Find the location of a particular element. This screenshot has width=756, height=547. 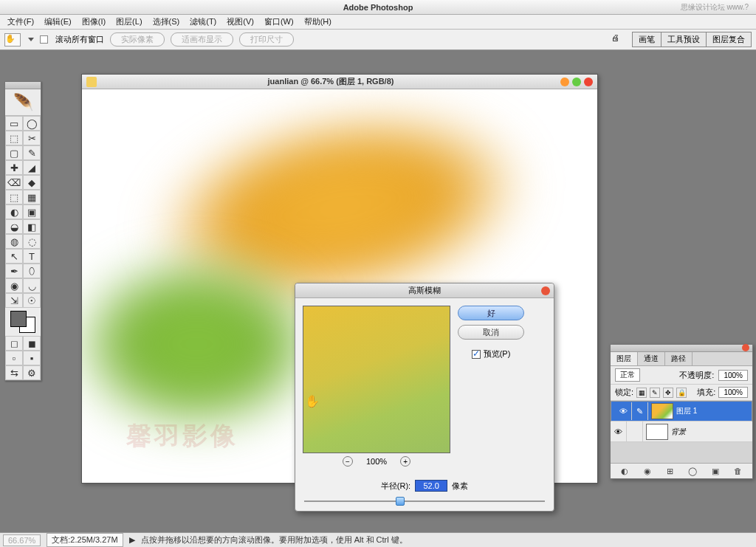

menu-window: 窗口(W) is located at coordinates (279, 22).